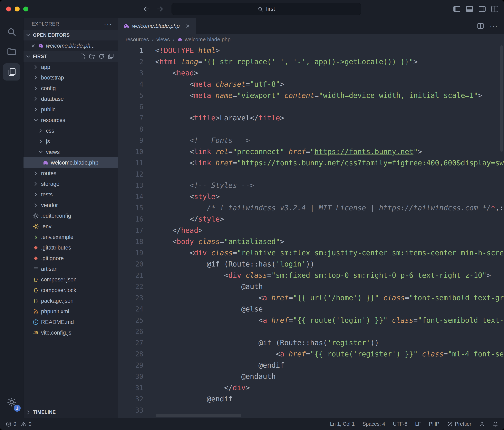  I want to click on tab-welcome-blade-php: welcome.blade.php, so click(157, 26).